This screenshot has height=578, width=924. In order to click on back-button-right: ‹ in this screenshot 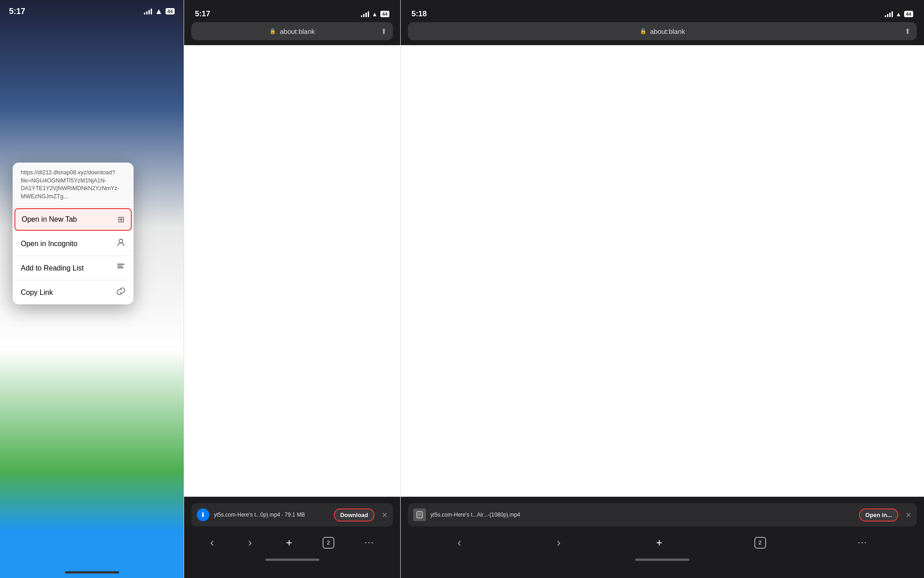, I will do `click(459, 543)`.